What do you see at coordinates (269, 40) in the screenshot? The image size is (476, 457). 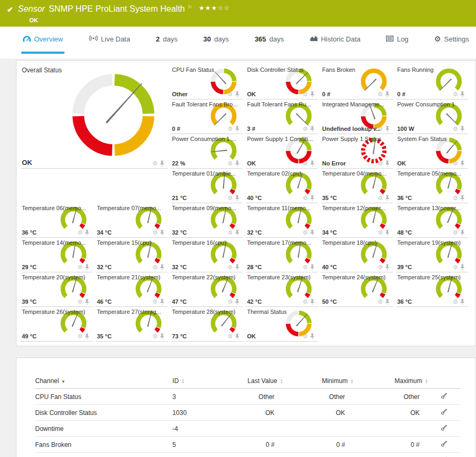 I see `tab-365-days: 365days` at bounding box center [269, 40].